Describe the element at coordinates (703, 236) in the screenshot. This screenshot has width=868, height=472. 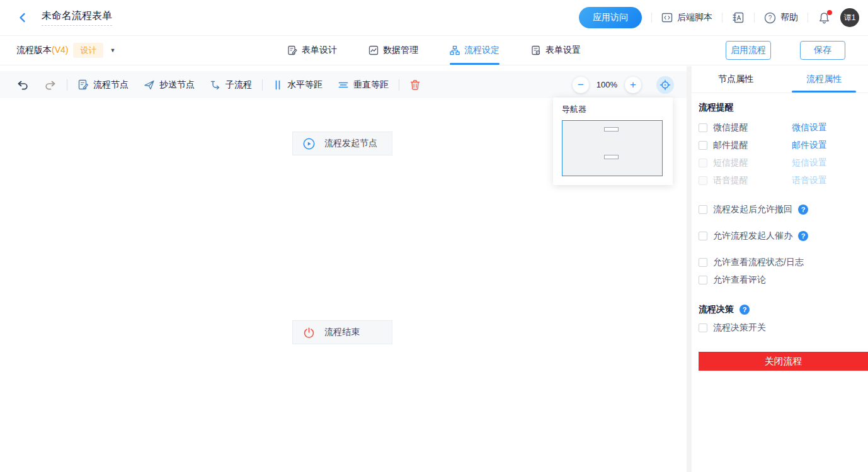
I see `allow-urge-checkbox` at that location.